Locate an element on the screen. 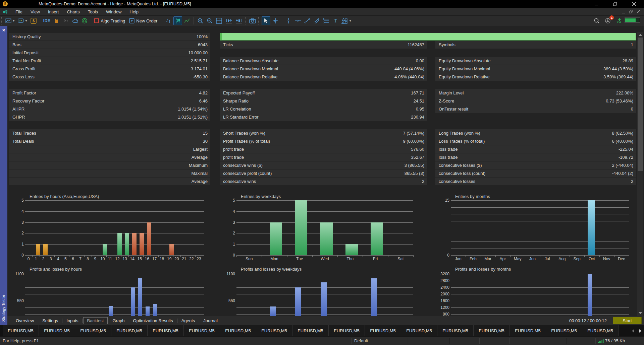 This screenshot has height=345, width=644. scroll-down-icon is located at coordinates (640, 313).